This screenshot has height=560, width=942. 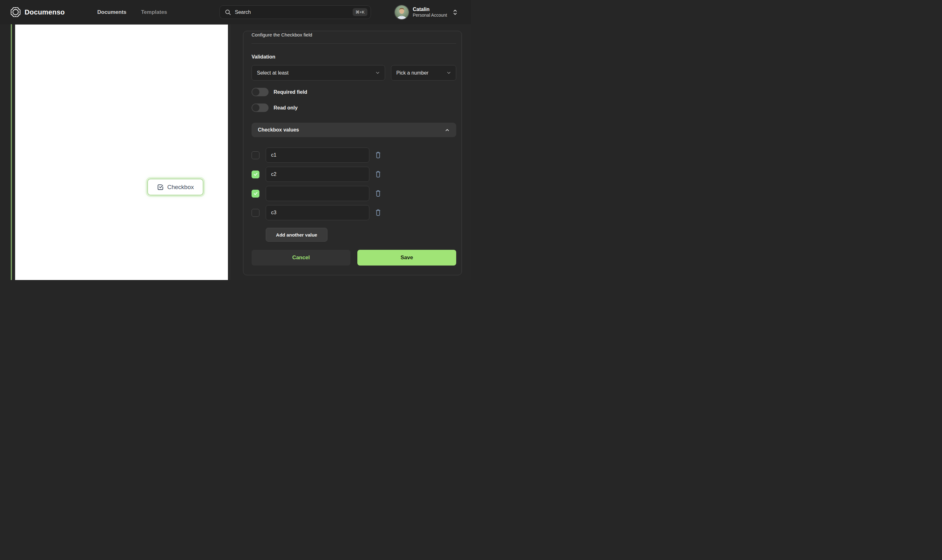 What do you see at coordinates (11, 152) in the screenshot?
I see `page-active-indicator` at bounding box center [11, 152].